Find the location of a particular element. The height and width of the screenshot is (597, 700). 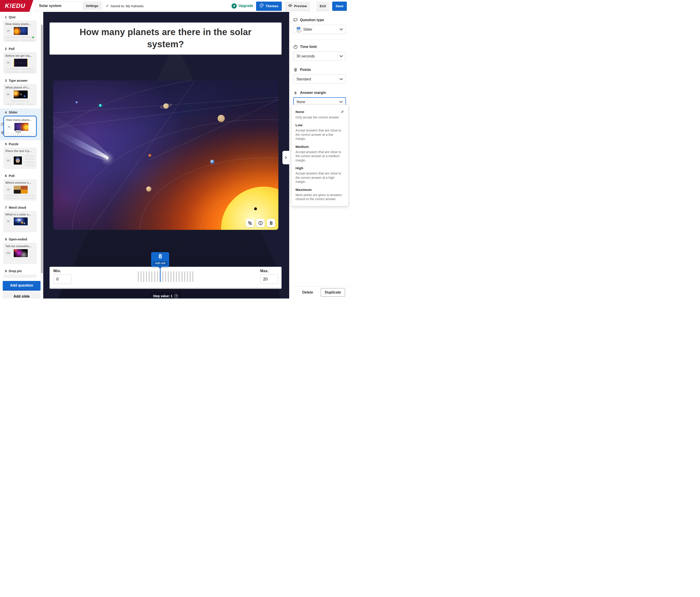

question-title-card: How many planets are there in the solar … is located at coordinates (166, 38).